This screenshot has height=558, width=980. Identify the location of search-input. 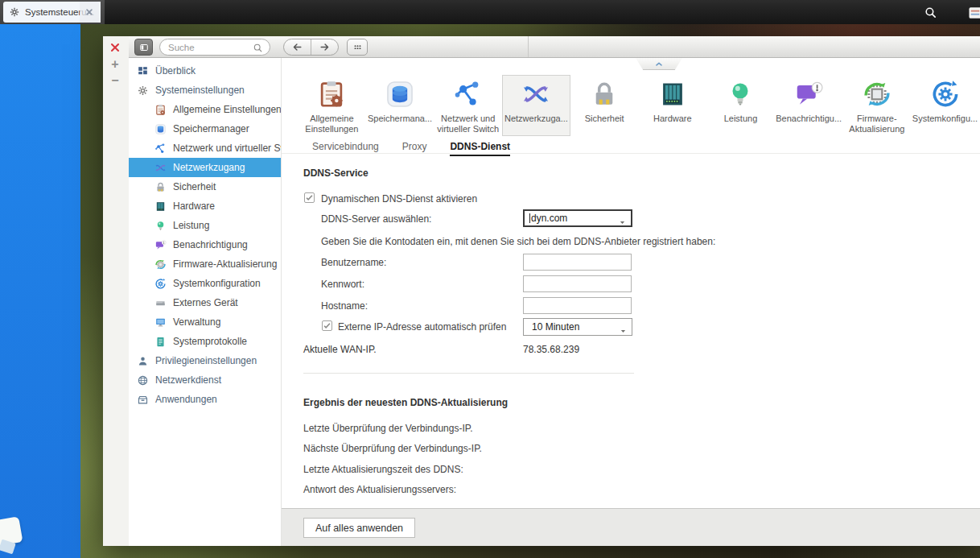
(211, 48).